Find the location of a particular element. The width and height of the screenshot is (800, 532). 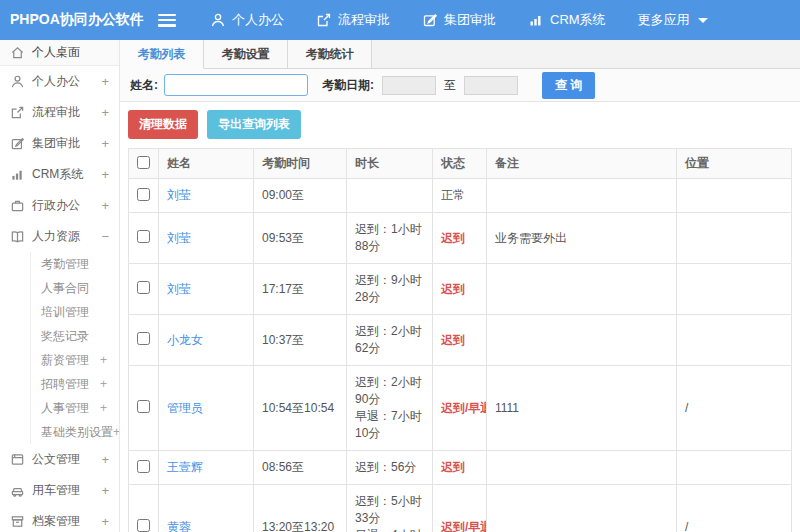

share-icon is located at coordinates (18, 112).